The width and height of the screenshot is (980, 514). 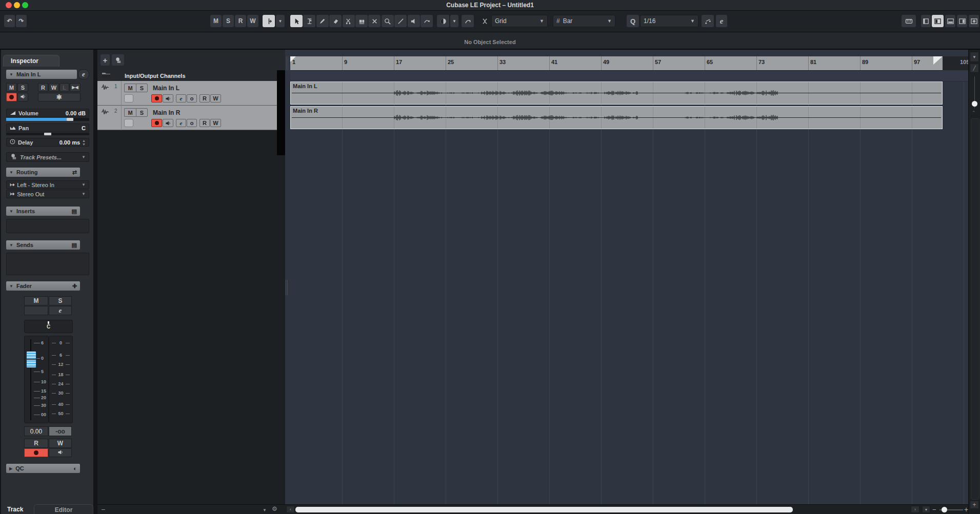 What do you see at coordinates (104, 509) in the screenshot?
I see `track-scale-minus: –` at bounding box center [104, 509].